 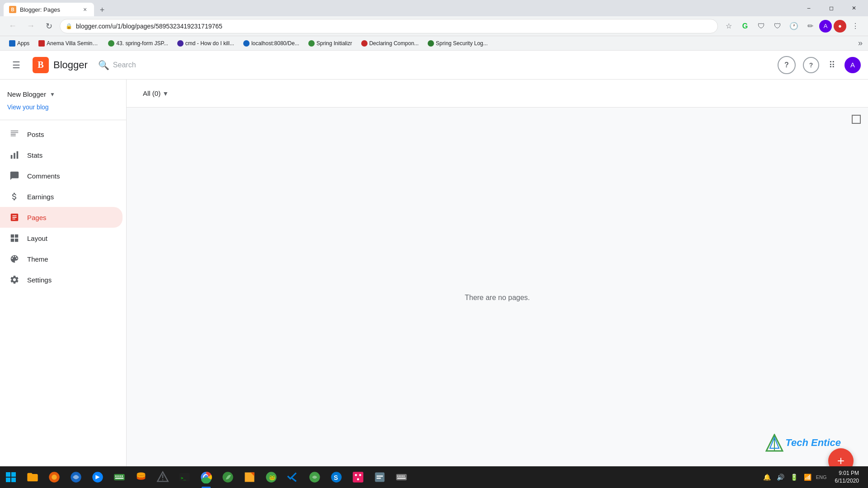 I want to click on help-icon: ?, so click(x=787, y=65).